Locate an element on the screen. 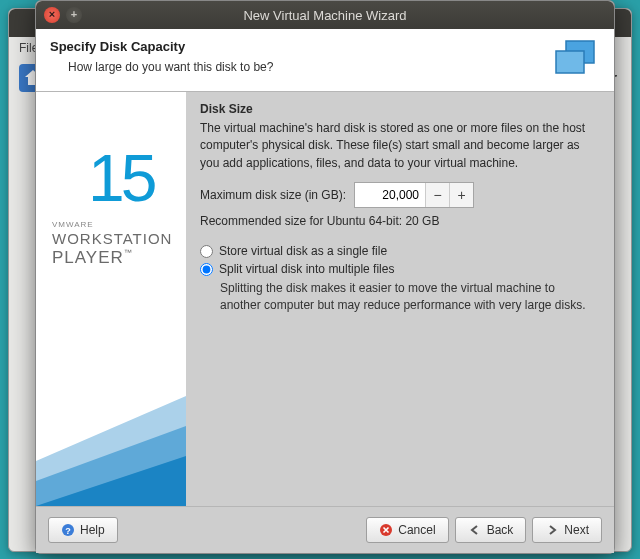 This screenshot has width=640, height=559. back-icon is located at coordinates (475, 530).